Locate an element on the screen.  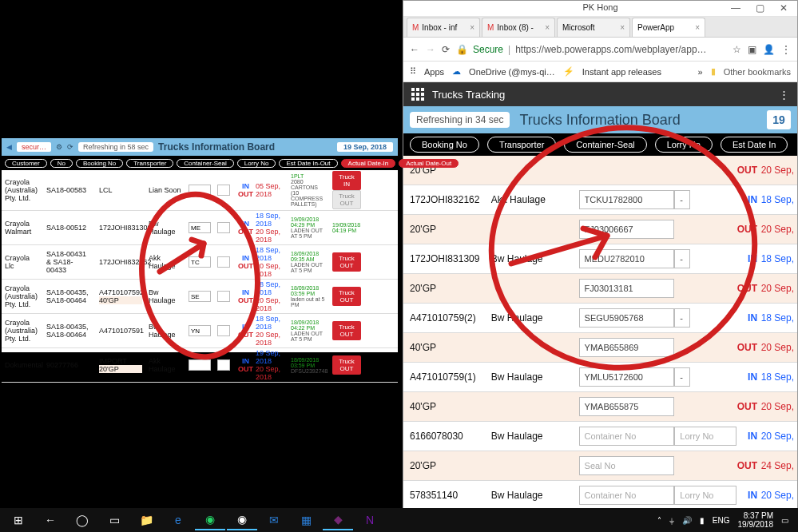
back-icon: ← is located at coordinates (415, 50).